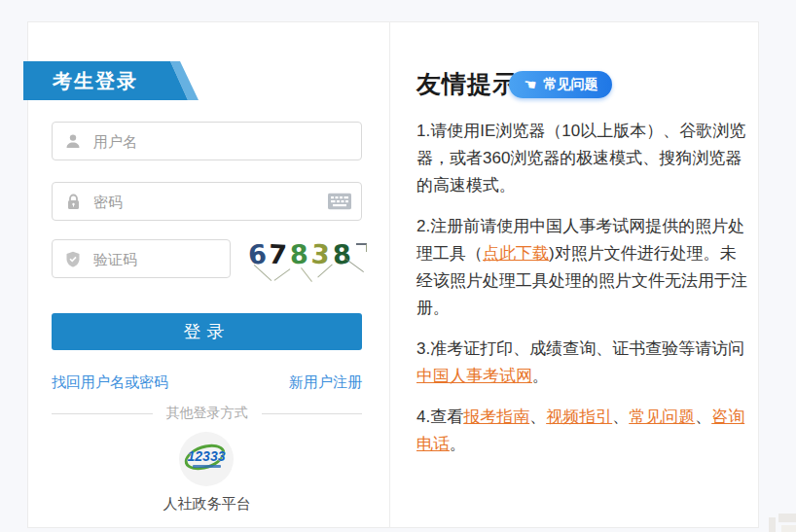  What do you see at coordinates (121, 81) in the screenshot?
I see `login-title-banner: 考生登录` at bounding box center [121, 81].